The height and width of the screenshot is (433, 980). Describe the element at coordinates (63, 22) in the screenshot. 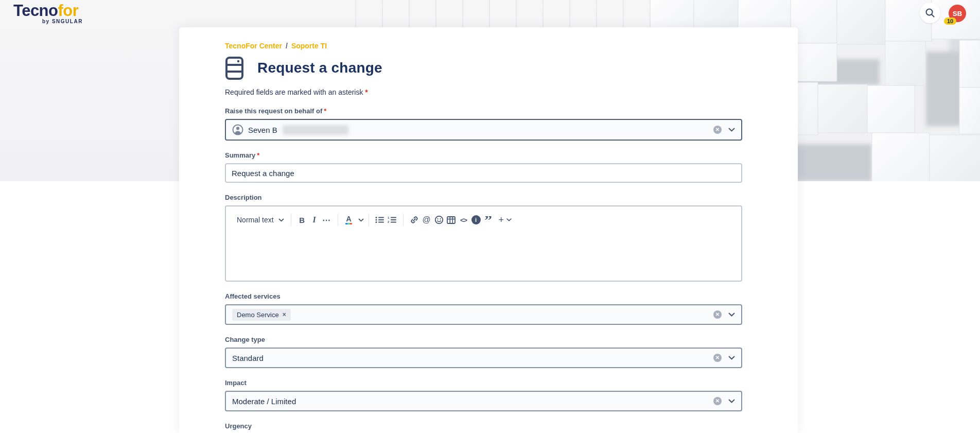

I see `logo-byline: by SNGULAR` at that location.